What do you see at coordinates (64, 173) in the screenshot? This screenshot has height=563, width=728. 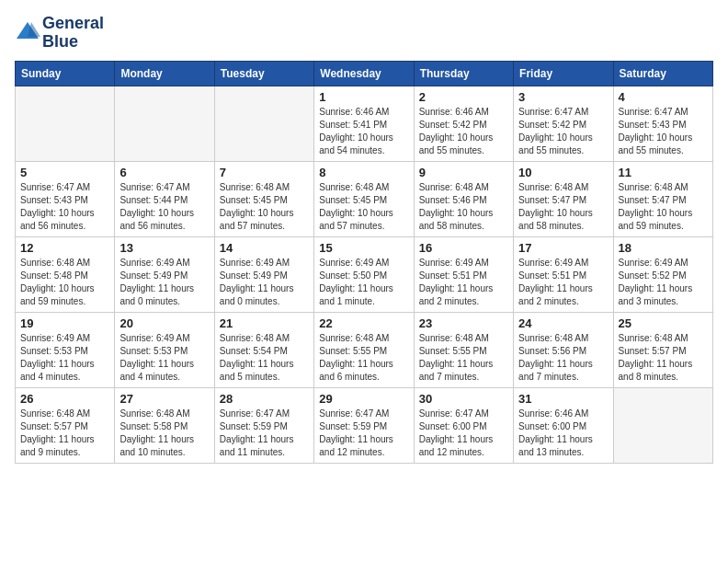 I see `day-number: 5` at bounding box center [64, 173].